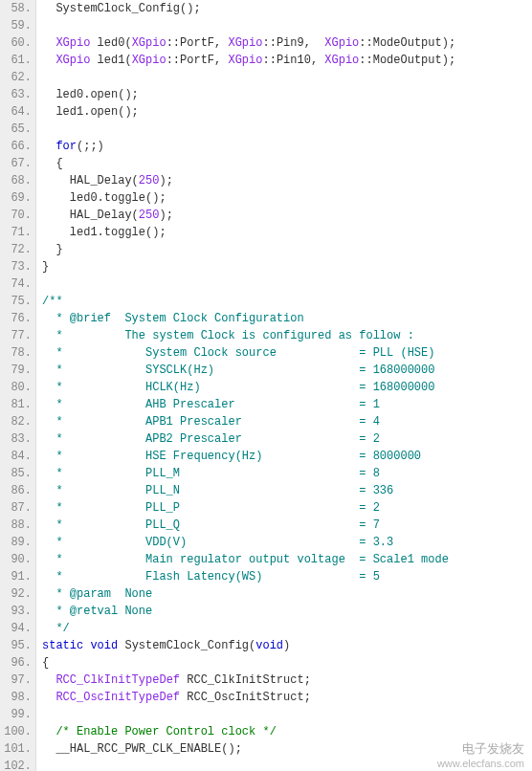 The width and height of the screenshot is (532, 771). What do you see at coordinates (17, 43) in the screenshot?
I see `line-number: 60.` at bounding box center [17, 43].